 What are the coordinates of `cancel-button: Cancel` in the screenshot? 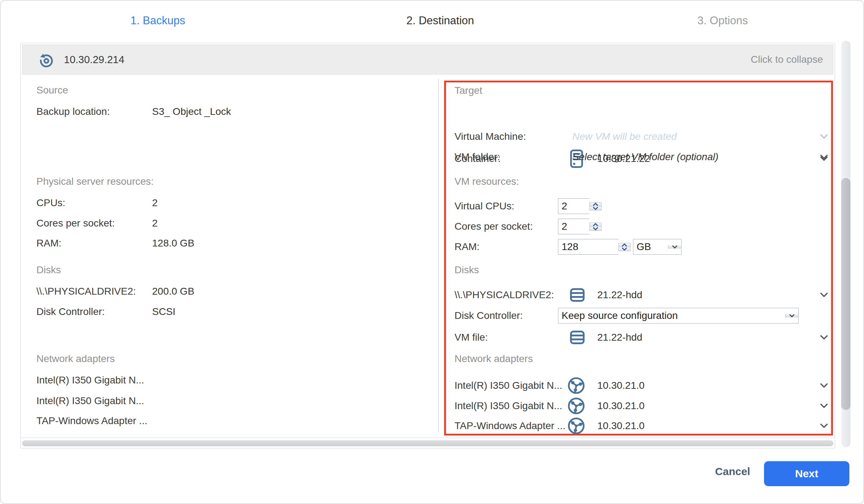 It's located at (733, 472).